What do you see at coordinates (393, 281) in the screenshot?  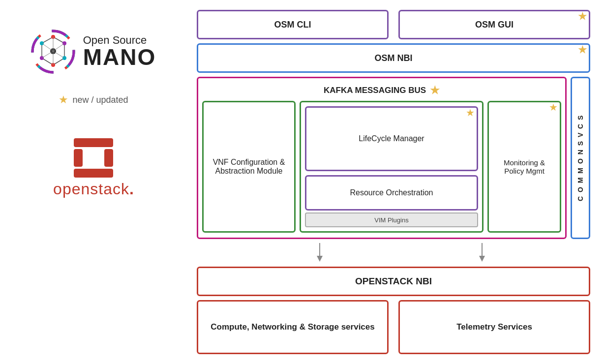 I see `openstack-nbi-box: OPENSTACK NBI` at bounding box center [393, 281].